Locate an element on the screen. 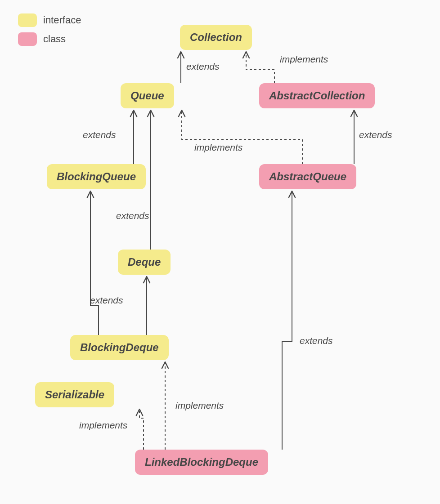 The image size is (440, 504). edge-absqueue-implements-queue is located at coordinates (242, 137).